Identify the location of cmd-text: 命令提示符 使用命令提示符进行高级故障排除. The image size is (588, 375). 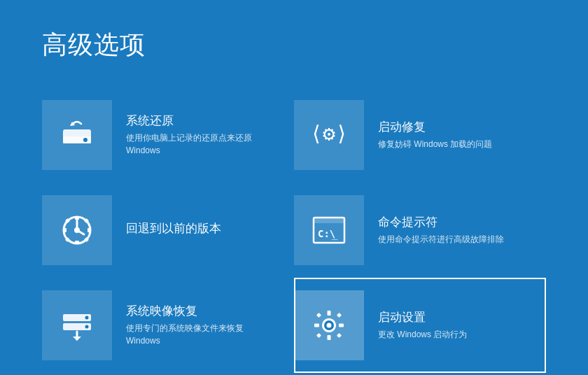
(441, 230).